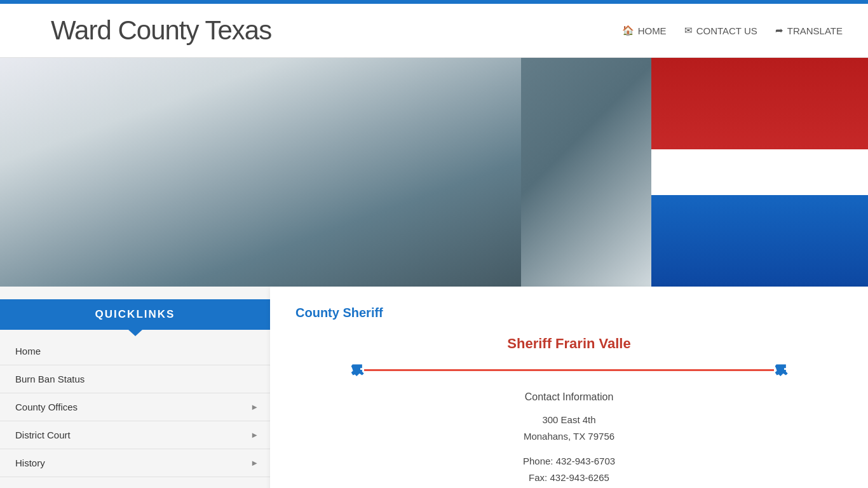  What do you see at coordinates (721, 30) in the screenshot?
I see `contact-nav-link: ✉ CONTACT US` at bounding box center [721, 30].